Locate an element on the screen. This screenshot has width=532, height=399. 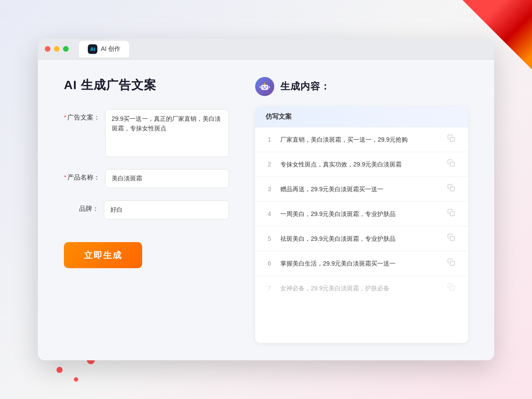
result-item: 5祛斑美白，29.9元美白淡斑霜，专业护肤品 is located at coordinates (362, 239).